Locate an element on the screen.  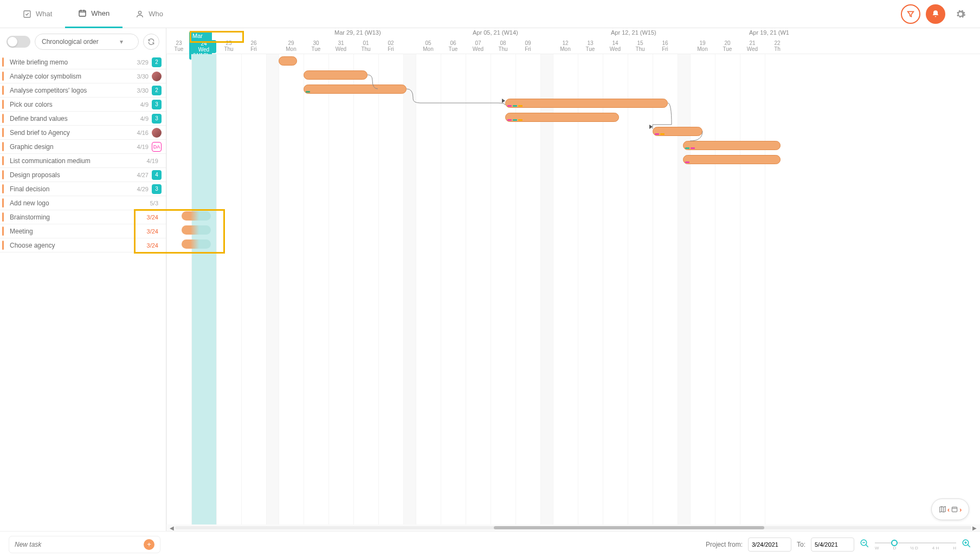
scroll-thumb is located at coordinates (629, 528).